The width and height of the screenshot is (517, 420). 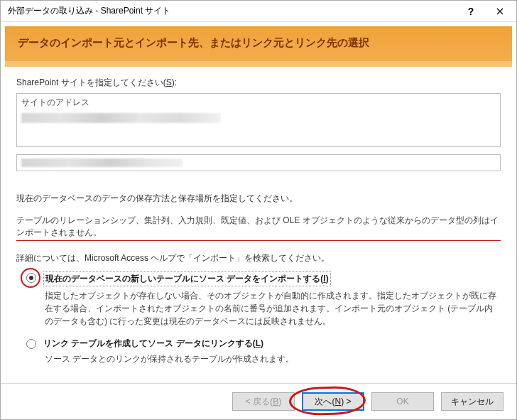 I want to click on help-icon: ?, so click(x=471, y=11).